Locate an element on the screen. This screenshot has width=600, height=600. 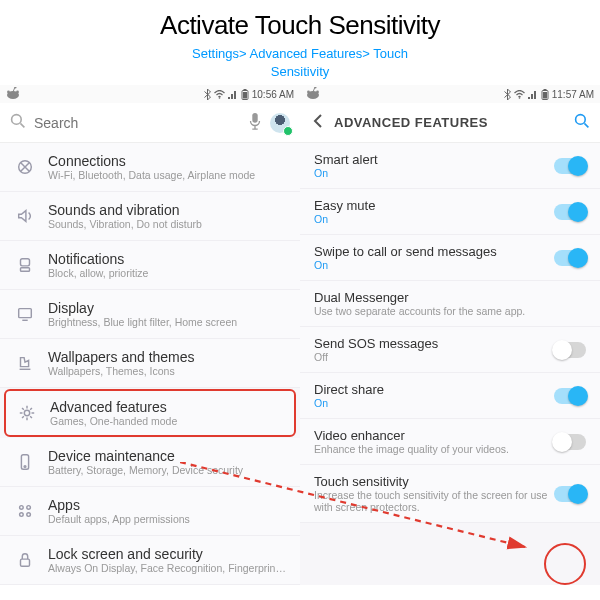
avatar is located at coordinates (280, 123).